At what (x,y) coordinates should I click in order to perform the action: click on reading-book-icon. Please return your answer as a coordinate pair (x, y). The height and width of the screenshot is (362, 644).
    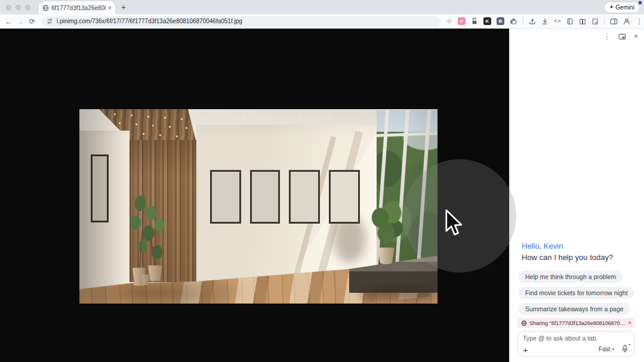
    Looking at the image, I should click on (570, 21).